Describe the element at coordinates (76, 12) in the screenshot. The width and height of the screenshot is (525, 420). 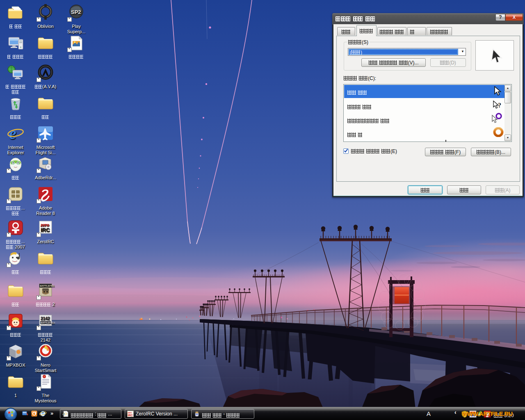
I see `svg-text: SP2` at that location.